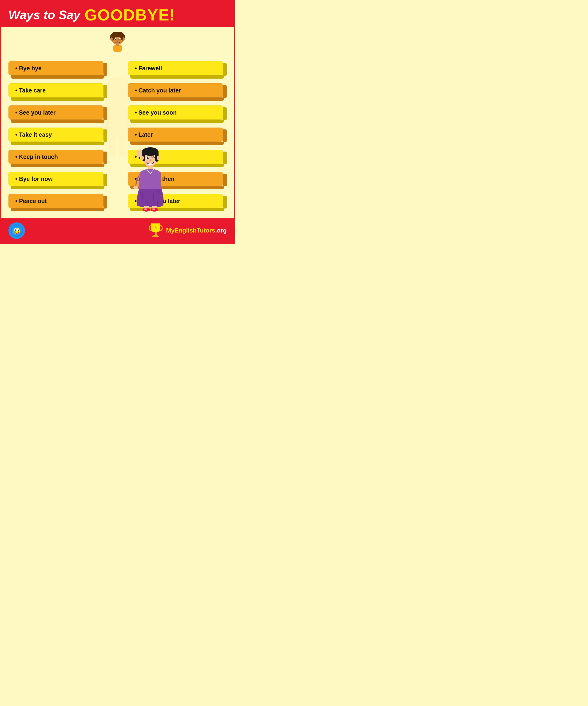  Describe the element at coordinates (56, 201) in the screenshot. I see `phrase-text-left-6: • Peace out` at that location.